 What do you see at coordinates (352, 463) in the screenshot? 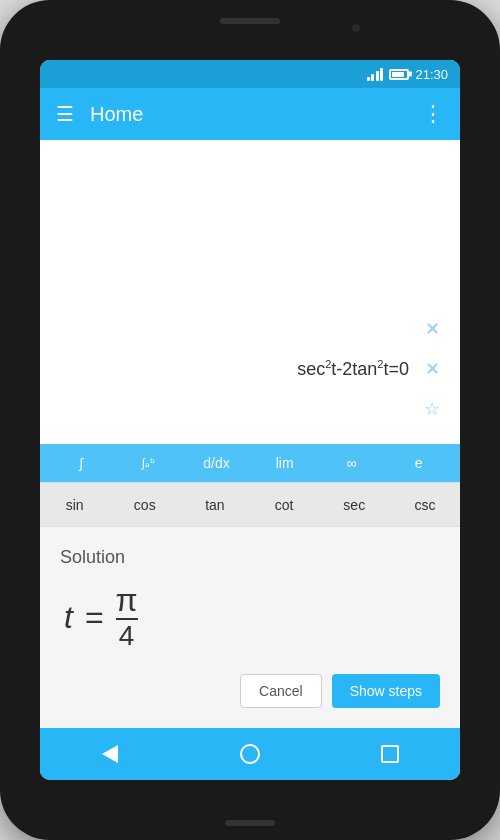
I see `toolbar-infinity: ∞` at bounding box center [352, 463].